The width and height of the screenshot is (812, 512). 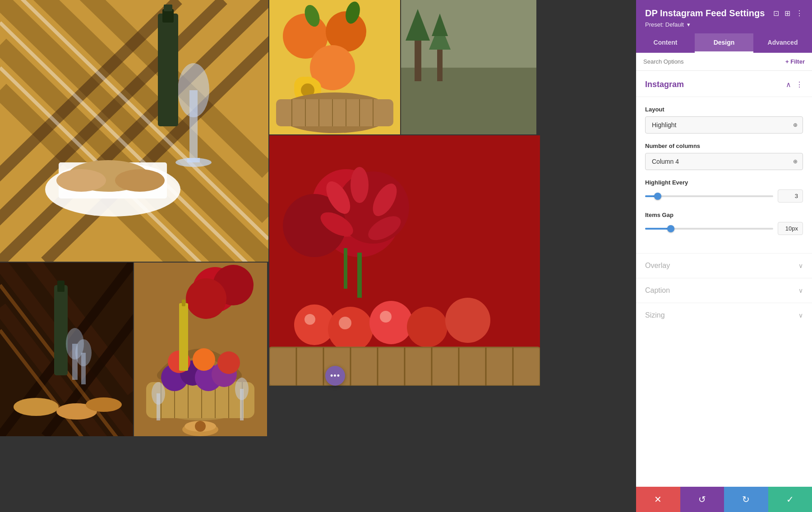 I want to click on items-gap-slider-row: 10px, so click(x=724, y=228).